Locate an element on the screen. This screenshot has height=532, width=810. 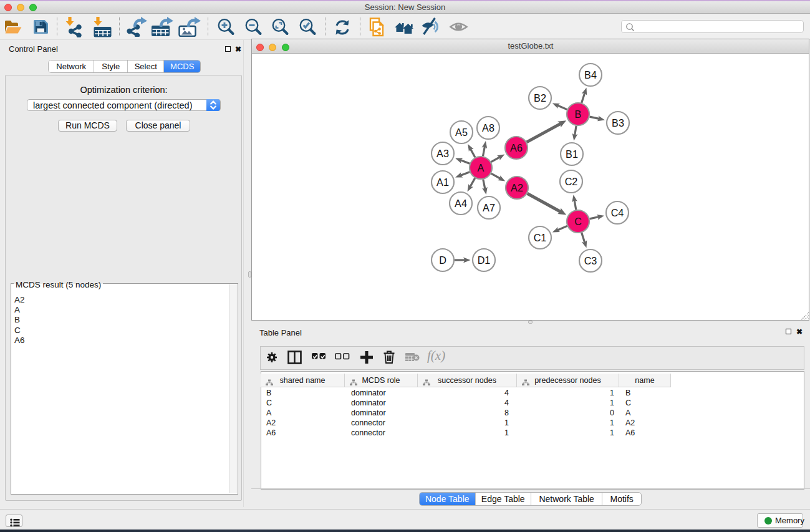
svg-text: C4 is located at coordinates (617, 213).